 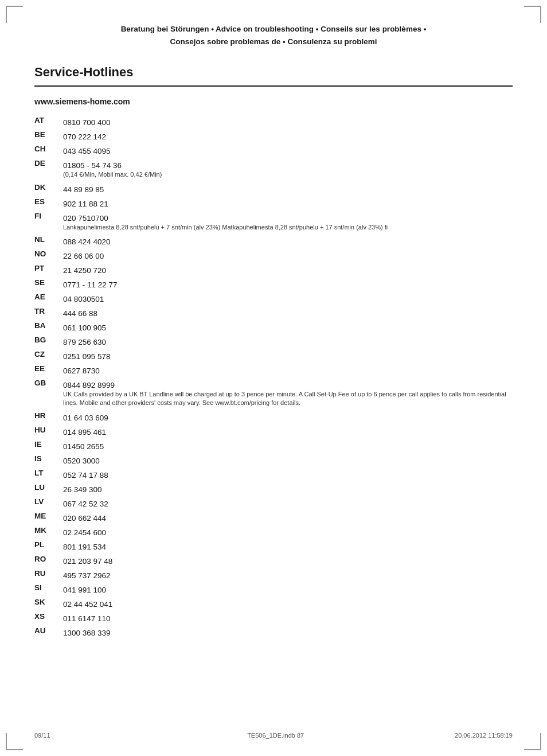 What do you see at coordinates (274, 632) in the screenshot?
I see `table-row: AU1300 368 339` at bounding box center [274, 632].